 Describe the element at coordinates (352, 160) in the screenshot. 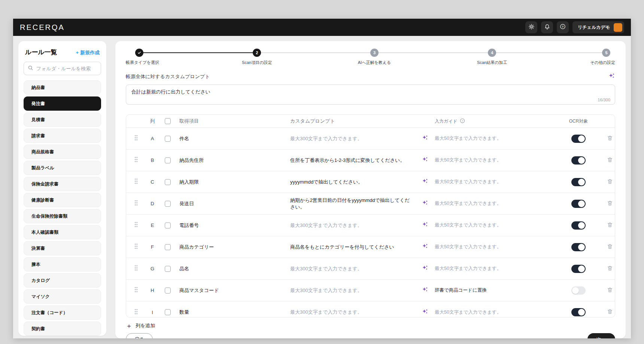

I see `custom-prompt-cell: 住所を丁番表示から1-2-3形式に変換してください。` at that location.